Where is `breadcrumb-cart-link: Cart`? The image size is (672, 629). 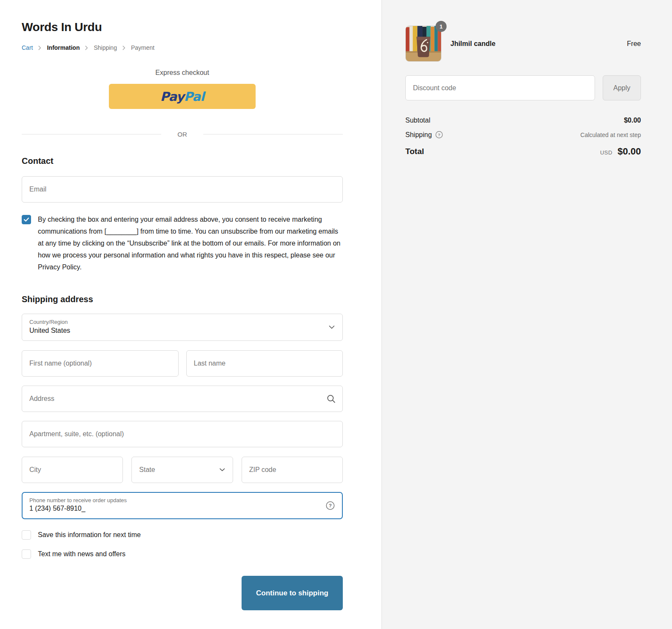
breadcrumb-cart-link: Cart is located at coordinates (27, 48).